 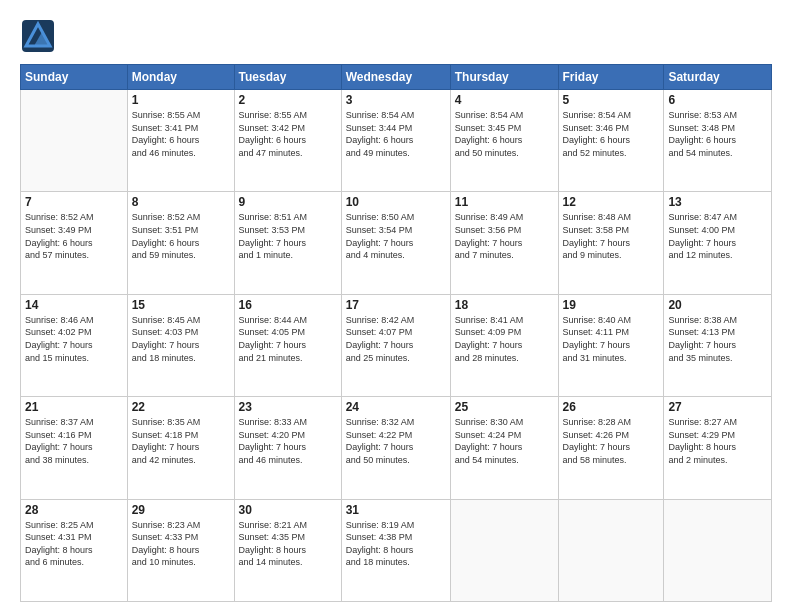 What do you see at coordinates (396, 78) in the screenshot?
I see `calendar-day-header: Wednesday` at bounding box center [396, 78].